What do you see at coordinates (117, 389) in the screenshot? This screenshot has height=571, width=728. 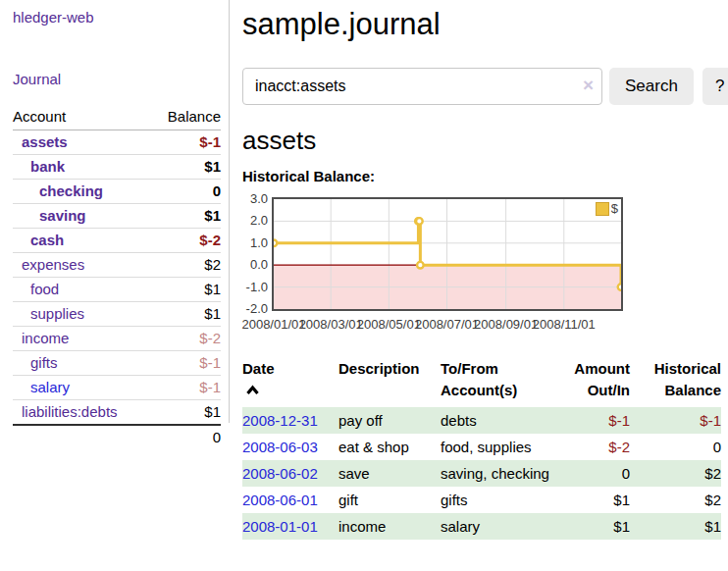 I see `account-row-salary: salary$-1` at bounding box center [117, 389].